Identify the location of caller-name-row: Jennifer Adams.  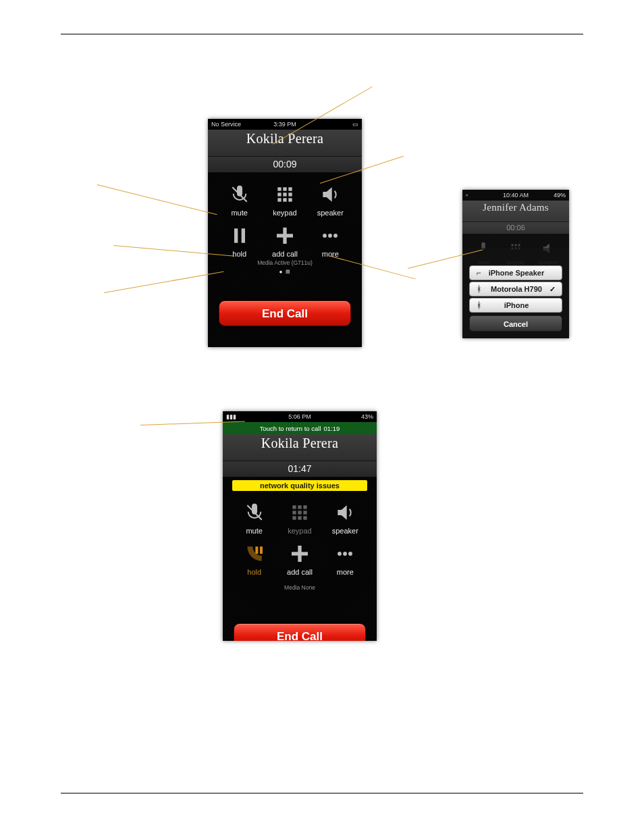
(516, 211).